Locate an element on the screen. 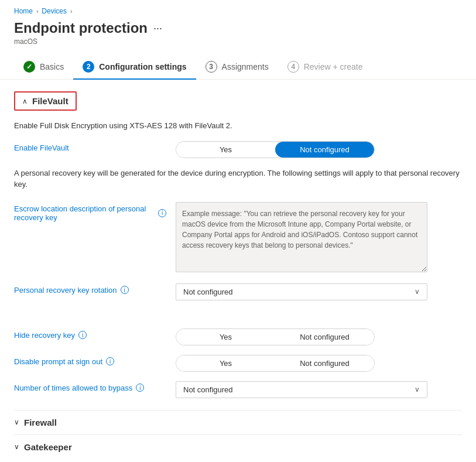  bypass-chevron-icon: ∨ is located at coordinates (417, 389).